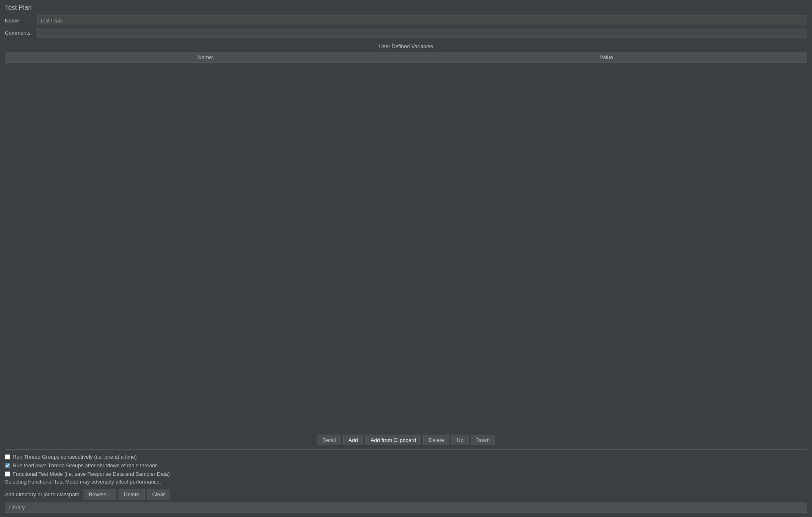 The height and width of the screenshot is (517, 812). I want to click on run-teardown-label: Run tearDown Thread Groups after shutdow…, so click(85, 466).